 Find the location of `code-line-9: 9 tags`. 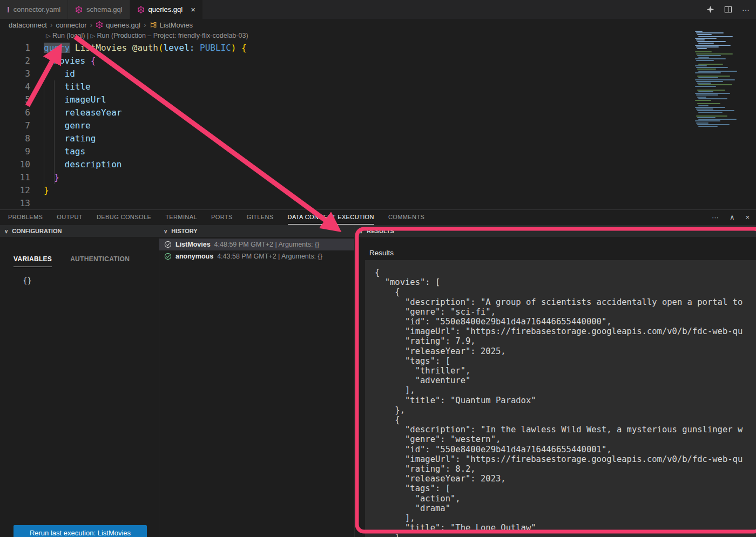

code-line-9: 9 tags is located at coordinates (378, 152).